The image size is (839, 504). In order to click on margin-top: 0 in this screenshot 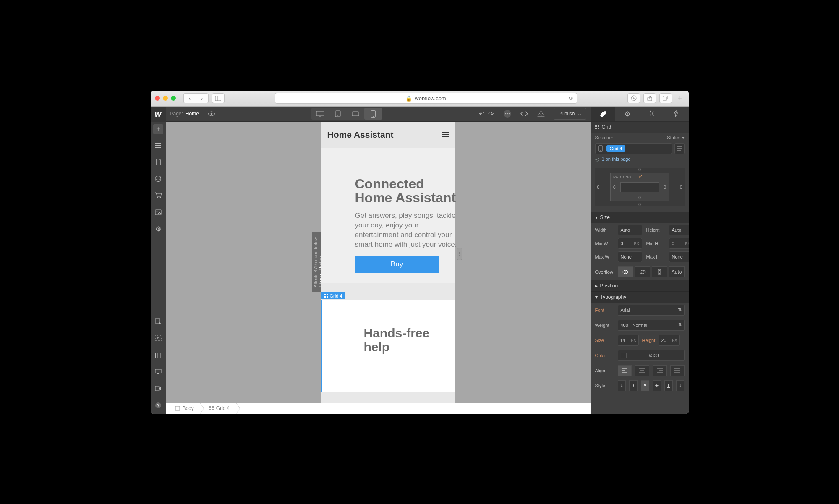, I will do `click(640, 170)`.